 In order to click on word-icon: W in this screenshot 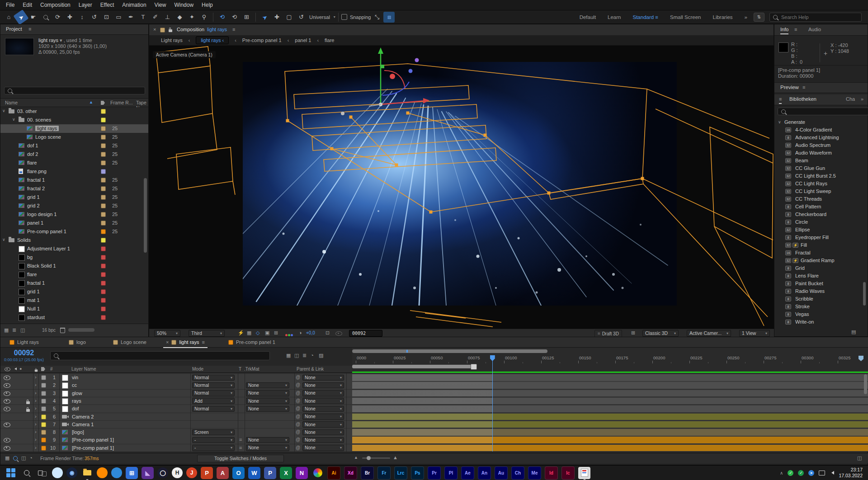, I will do `click(254, 473)`.